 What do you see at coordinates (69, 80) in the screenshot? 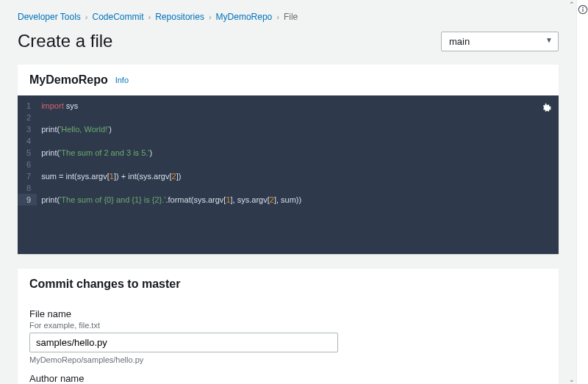
I see `repo-name: MyDemoRepo` at bounding box center [69, 80].